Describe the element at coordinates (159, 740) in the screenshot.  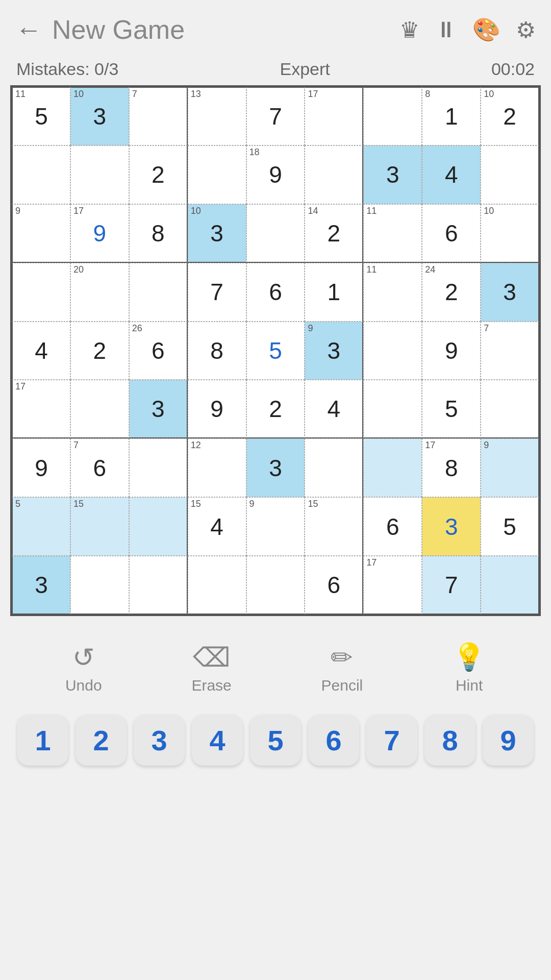
I see `numpad-btn-3: 3` at that location.